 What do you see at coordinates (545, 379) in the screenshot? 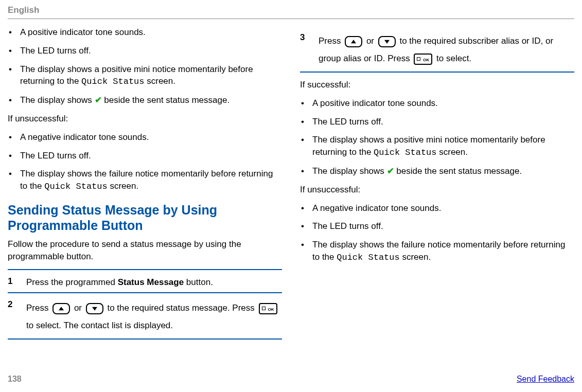
I see `send-feedback-link: Send Feedback` at bounding box center [545, 379].